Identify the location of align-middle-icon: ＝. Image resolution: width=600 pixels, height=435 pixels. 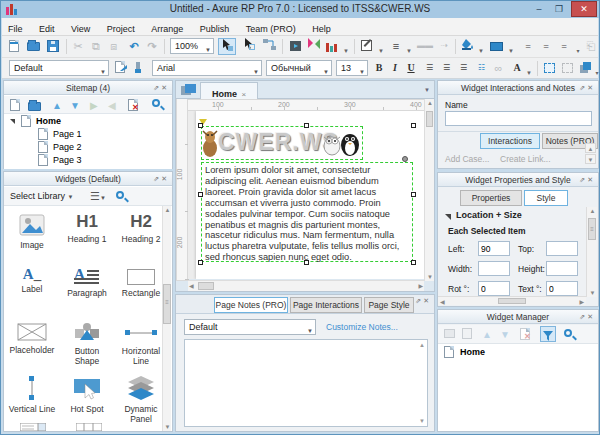
(546, 46).